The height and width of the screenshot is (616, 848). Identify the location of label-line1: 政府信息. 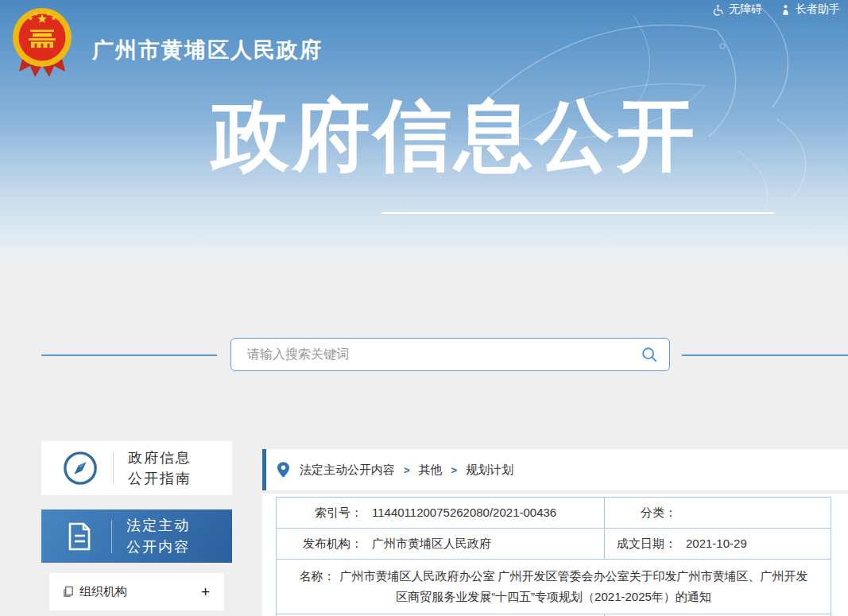
(160, 458).